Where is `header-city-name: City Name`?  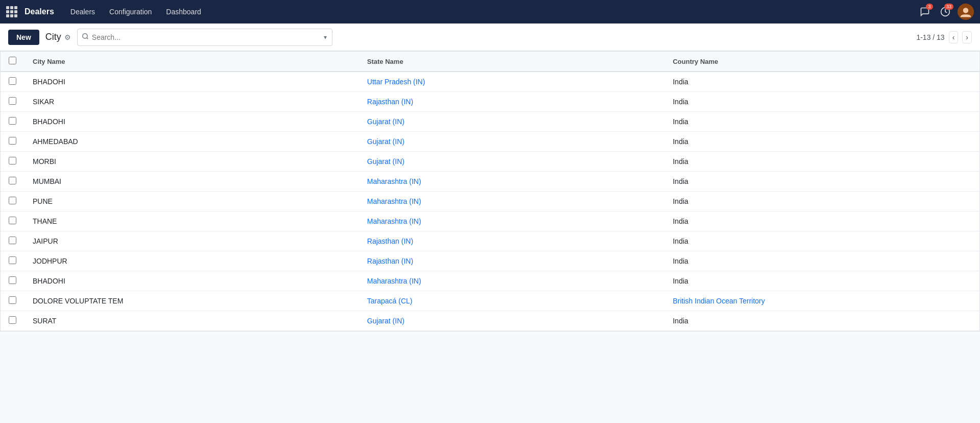
header-city-name: City Name is located at coordinates (192, 61).